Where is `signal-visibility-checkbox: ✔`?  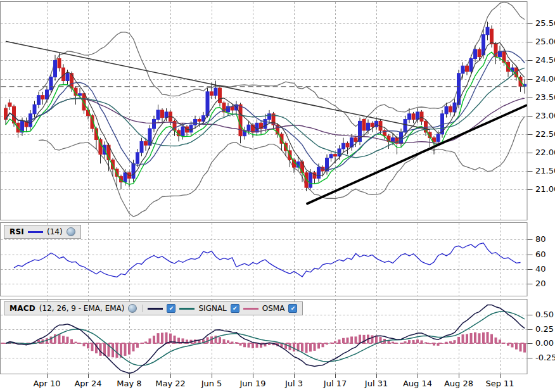 signal-visibility-checkbox: ✔ is located at coordinates (235, 308).